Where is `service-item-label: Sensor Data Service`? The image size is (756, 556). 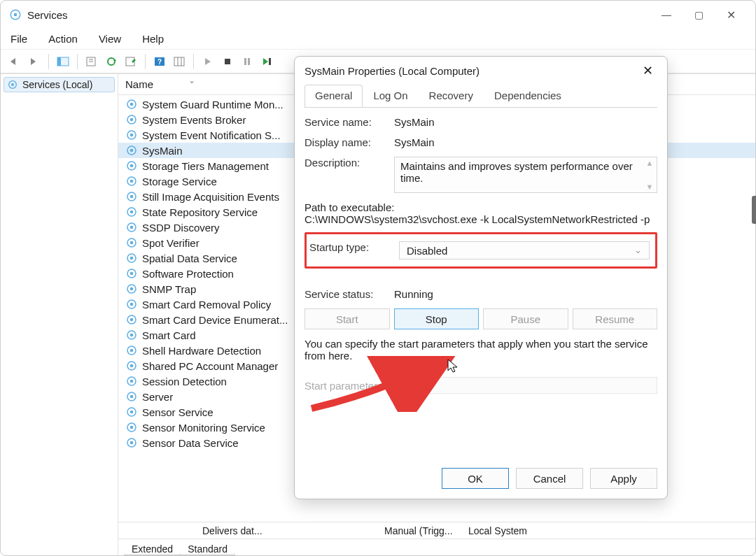 service-item-label: Sensor Data Service is located at coordinates (190, 443).